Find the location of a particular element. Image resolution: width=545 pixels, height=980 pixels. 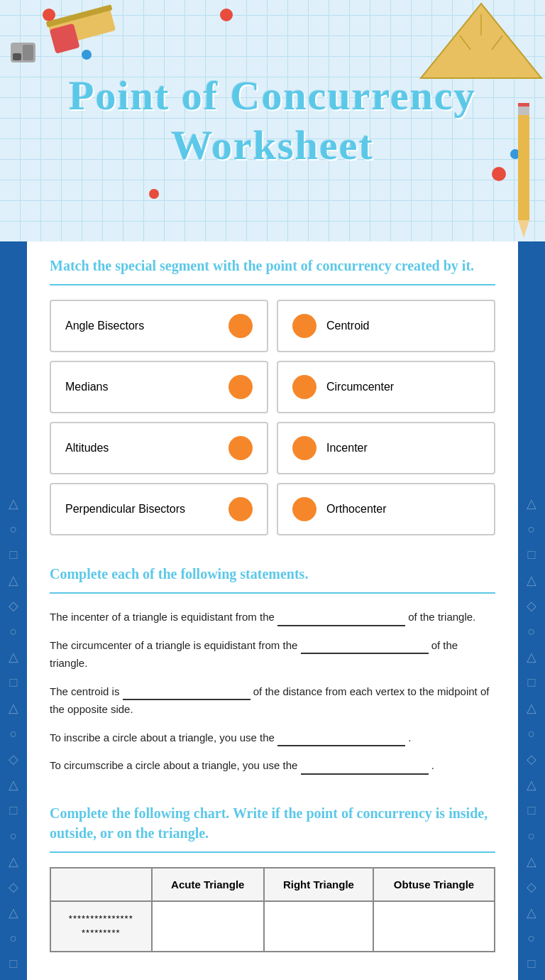

chart-header-row: Acute Triangle Right Triangle Obtuse Tri… is located at coordinates (272, 885).